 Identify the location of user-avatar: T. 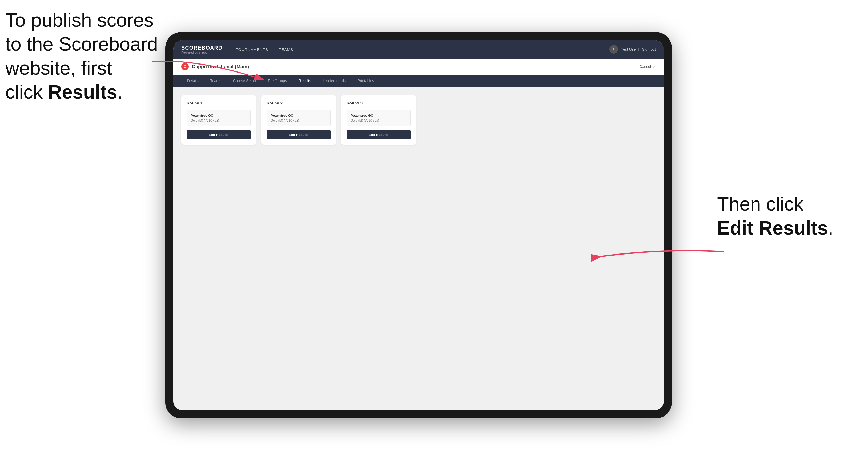
(614, 49).